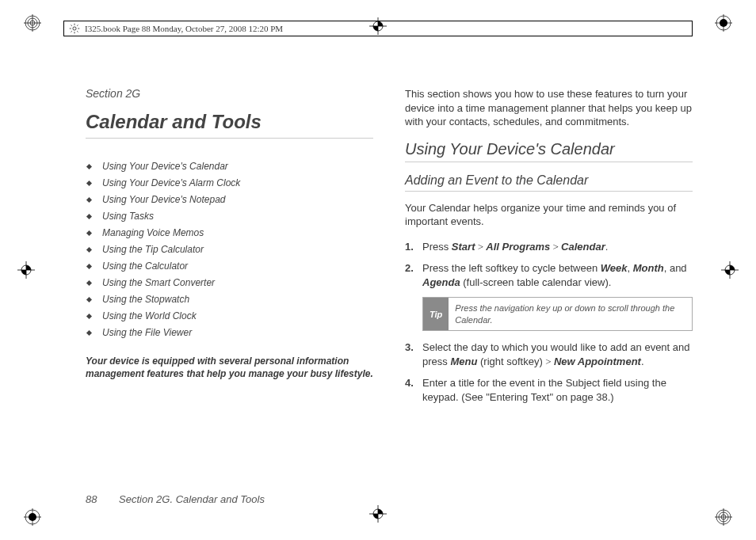 The width and height of the screenshot is (756, 540). What do you see at coordinates (230, 299) in the screenshot?
I see `toc-item: Using the Stopwatch` at bounding box center [230, 299].